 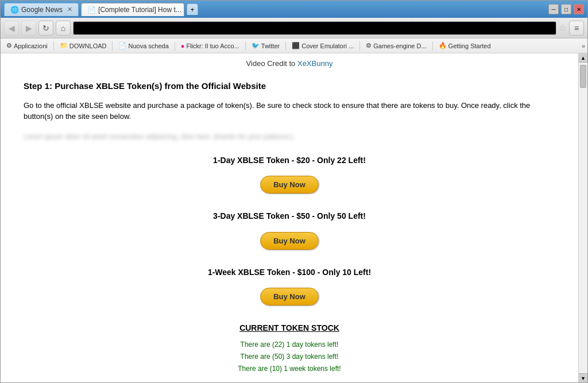 What do you see at coordinates (583, 58) in the screenshot?
I see `scroll-up-button: ▲` at bounding box center [583, 58].